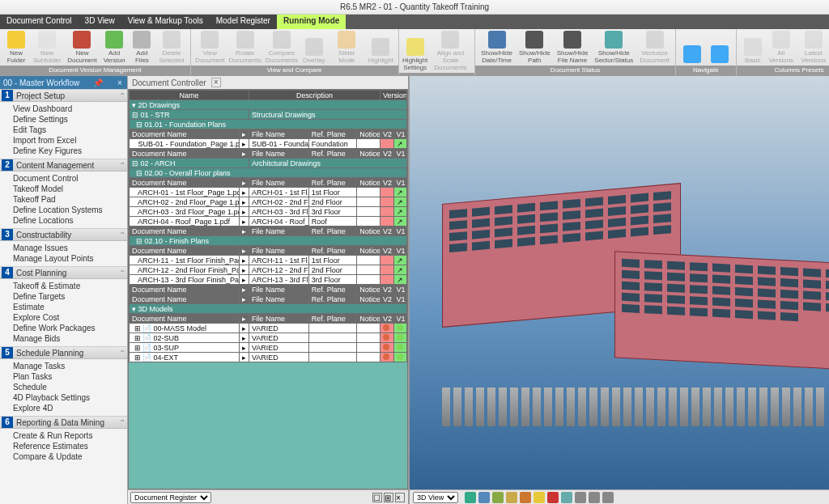 The image size is (829, 504). What do you see at coordinates (63, 141) in the screenshot?
I see `sidebar-item-import-from-excel: Import from Excel` at bounding box center [63, 141].